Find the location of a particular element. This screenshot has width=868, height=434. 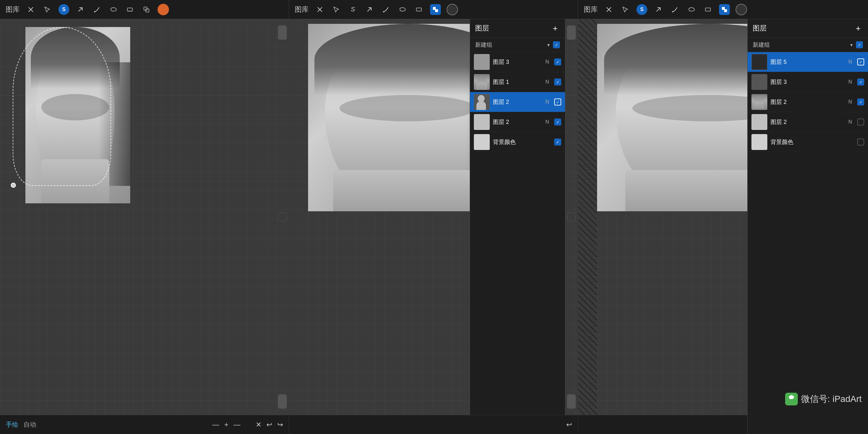

s-tool-1: S is located at coordinates (64, 9).